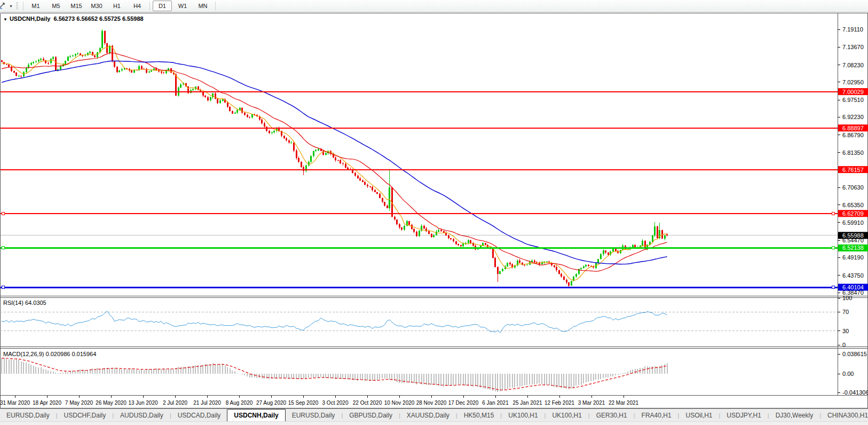  Describe the element at coordinates (527, 403) in the screenshot. I see `svg-text: 25 Jan 2021` at that location.